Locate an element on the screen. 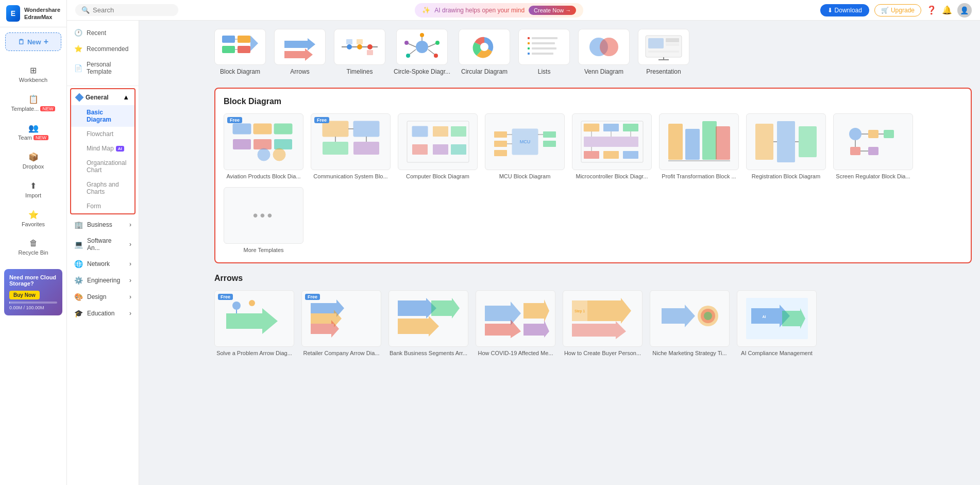 The height and width of the screenshot is (485, 980). sidebar-item-dropbox: 📦 Dropbox is located at coordinates (33, 161).